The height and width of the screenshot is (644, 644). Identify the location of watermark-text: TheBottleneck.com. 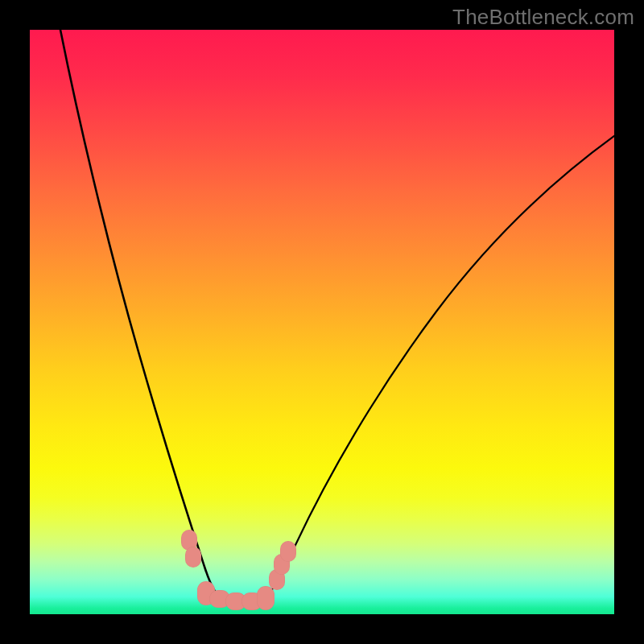
(543, 18).